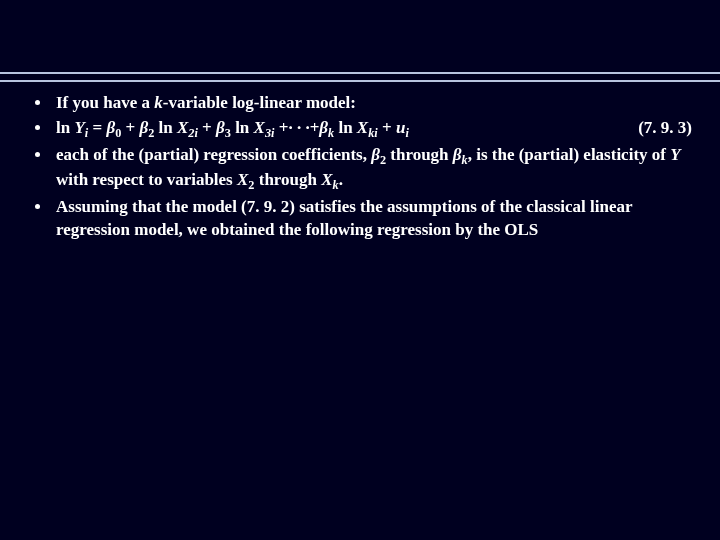 The height and width of the screenshot is (540, 720). Describe the element at coordinates (97, 128) in the screenshot. I see `eq-sign: =` at that location.